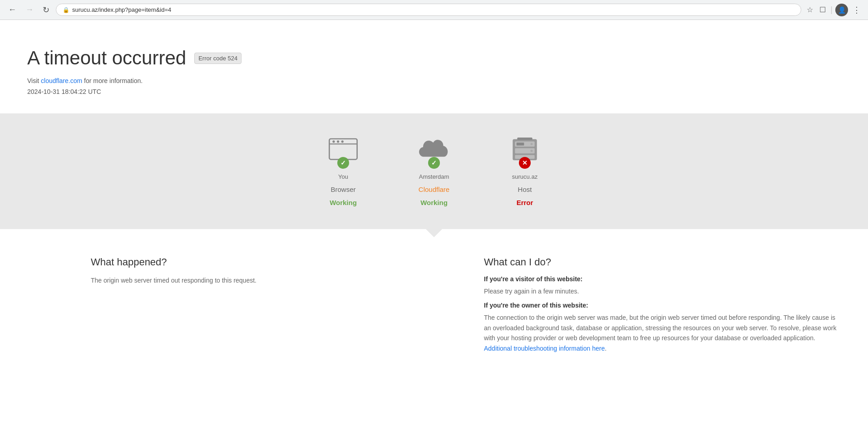 The image size is (868, 445). Describe the element at coordinates (434, 92) in the screenshot. I see `error-timestamp: 2024-10-31 18:04:22 UTC` at that location.